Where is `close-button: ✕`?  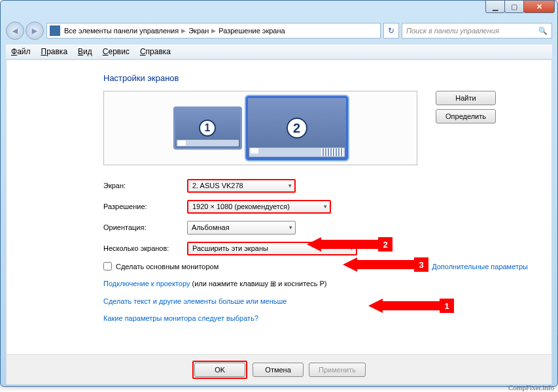 close-button: ✕ is located at coordinates (539, 7).